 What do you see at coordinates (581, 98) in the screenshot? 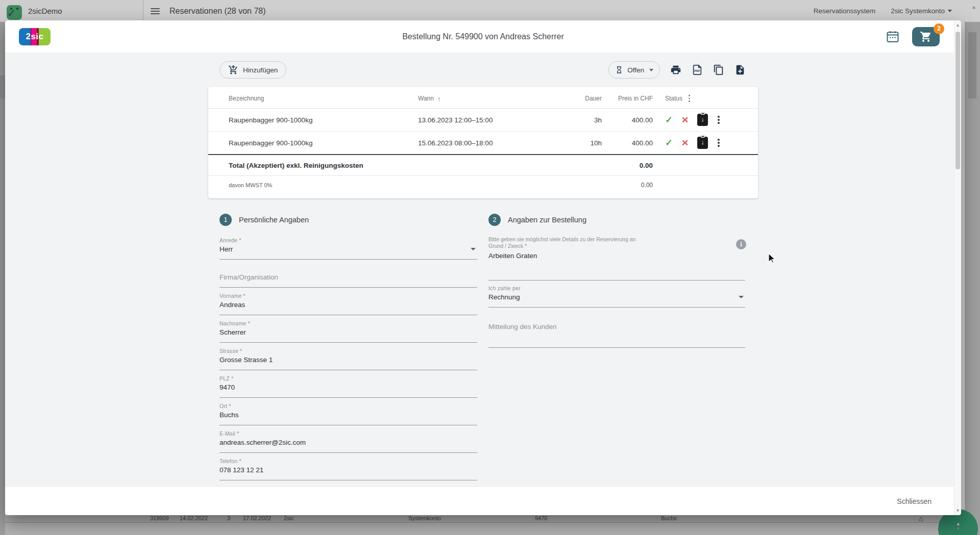
I see `col-dauer: Dauer` at bounding box center [581, 98].